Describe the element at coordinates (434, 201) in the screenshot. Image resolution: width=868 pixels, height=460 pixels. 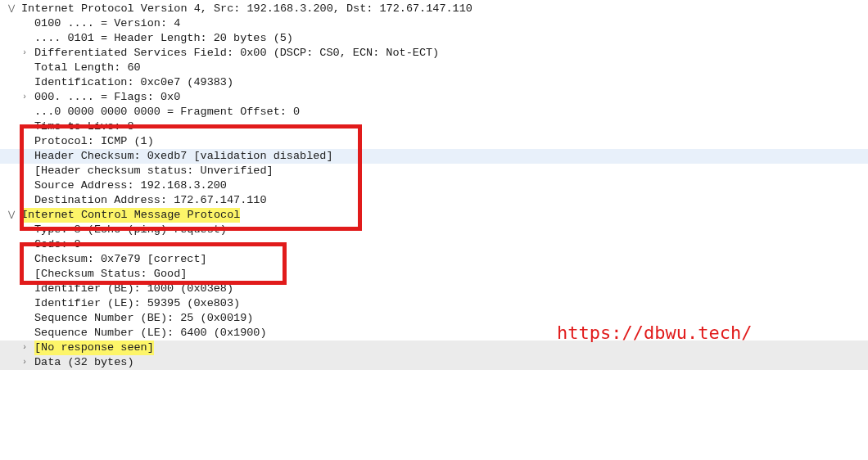
I see `tree-row: Destination Address: 172.67.147.110` at that location.